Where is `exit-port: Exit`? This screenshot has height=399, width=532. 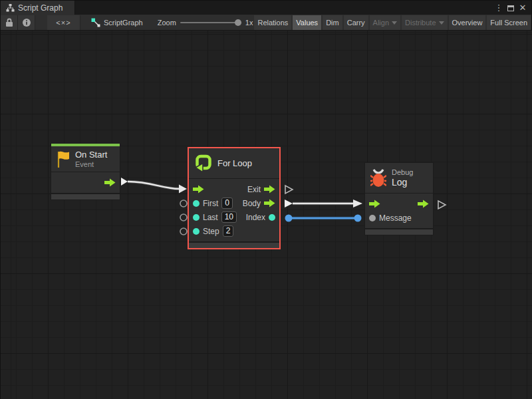 exit-port: Exit is located at coordinates (261, 190).